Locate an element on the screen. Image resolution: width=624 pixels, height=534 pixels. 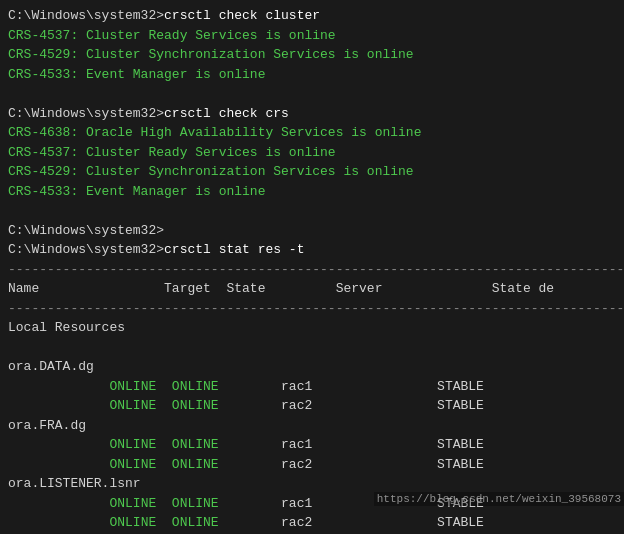
terminal-line: ora.LISTENER.lsnr is located at coordinates (312, 484).